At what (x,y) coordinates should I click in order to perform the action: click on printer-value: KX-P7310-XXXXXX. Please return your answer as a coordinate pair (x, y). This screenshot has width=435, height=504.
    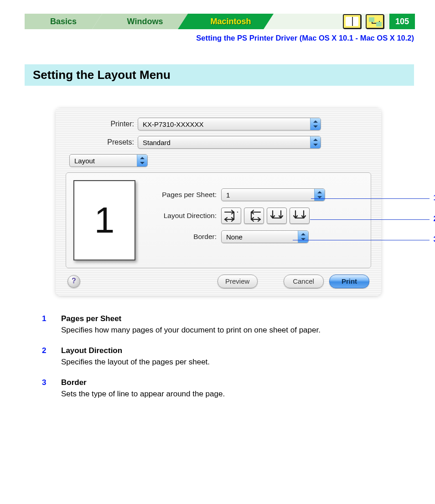
    Looking at the image, I should click on (173, 124).